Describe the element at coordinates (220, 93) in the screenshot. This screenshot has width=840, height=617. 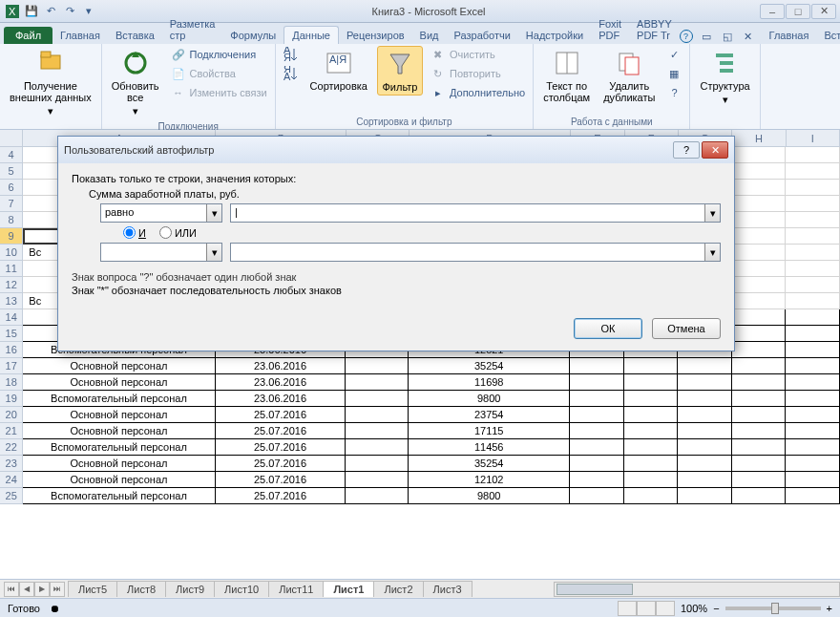
I see `edit-links-button: ↔Изменить связи` at that location.